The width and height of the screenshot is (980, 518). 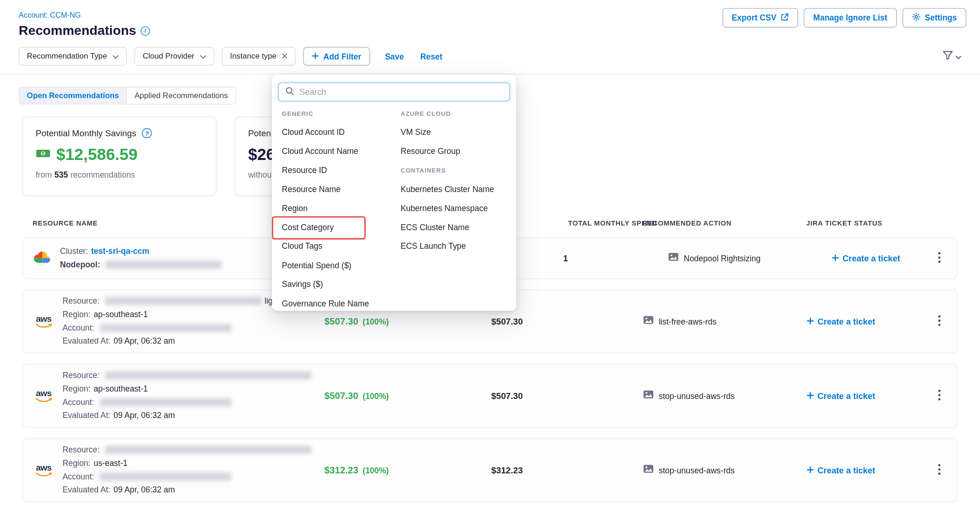 What do you see at coordinates (181, 96) in the screenshot?
I see `tab-applied-recommendations: Applied Recommendations` at bounding box center [181, 96].